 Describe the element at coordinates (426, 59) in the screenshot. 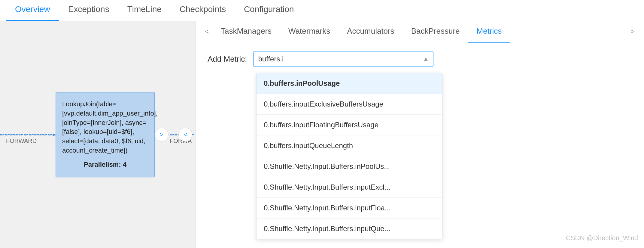

I see `chevron-up-icon: ▲` at that location.